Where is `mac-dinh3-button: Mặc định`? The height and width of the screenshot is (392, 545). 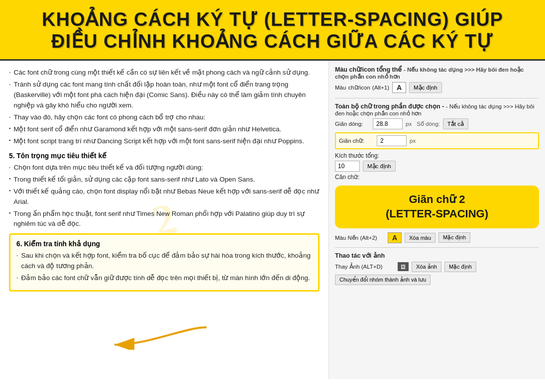
mac-dinh3-button: Mặc định is located at coordinates (460, 267).